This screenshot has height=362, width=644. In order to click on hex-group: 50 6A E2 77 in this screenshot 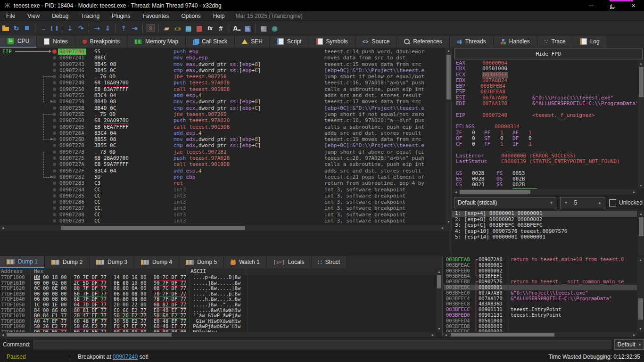, I will do `click(171, 316)`.